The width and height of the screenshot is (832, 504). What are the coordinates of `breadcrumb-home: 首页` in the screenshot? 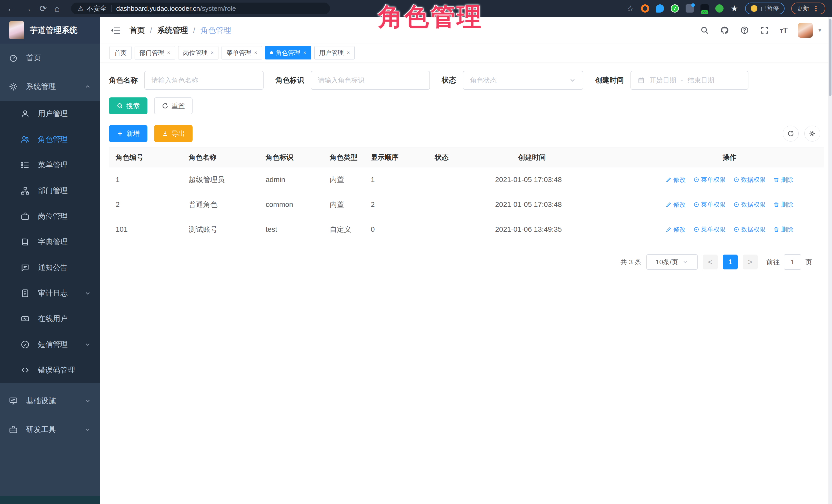 It's located at (137, 30).